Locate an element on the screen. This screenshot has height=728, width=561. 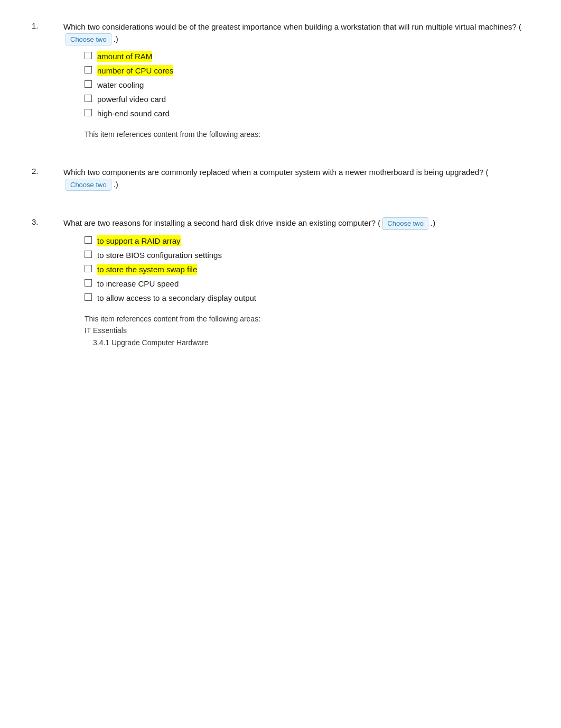
question-end-1: .) is located at coordinates (116, 39).